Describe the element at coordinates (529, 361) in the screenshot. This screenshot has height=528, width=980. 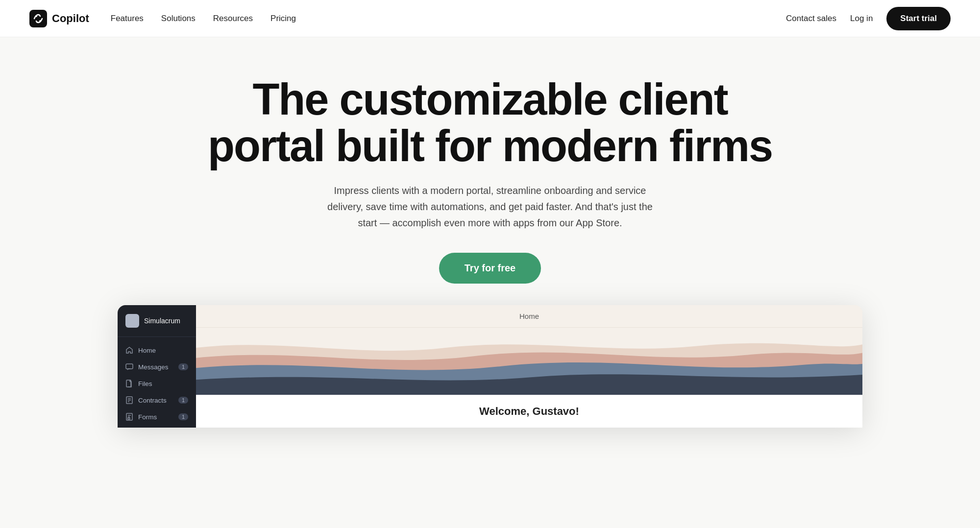
I see `wave-chart-area` at that location.